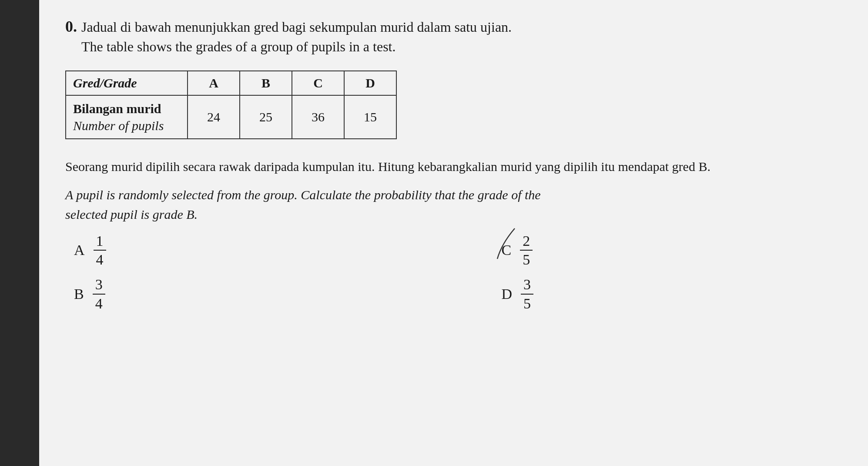 This screenshot has width=868, height=466. I want to click on option-A-numerator: 1, so click(100, 242).